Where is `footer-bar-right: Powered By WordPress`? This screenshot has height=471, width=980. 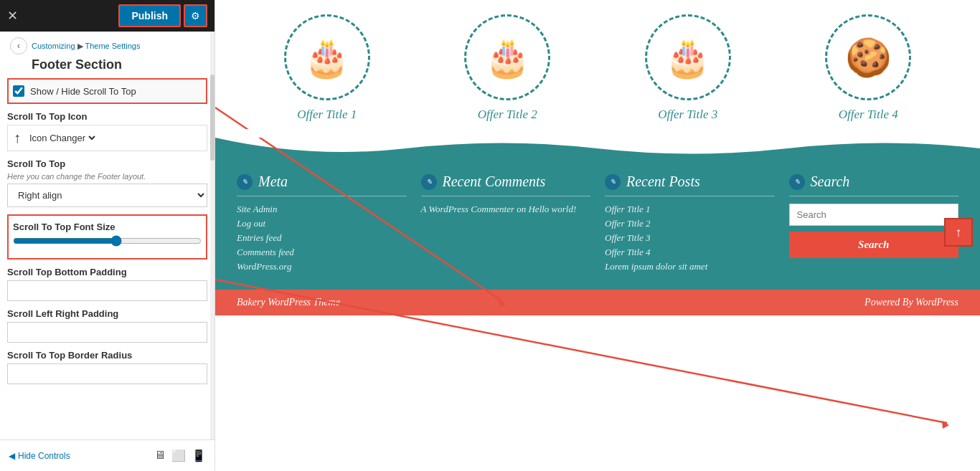 footer-bar-right: Powered By WordPress is located at coordinates (911, 303).